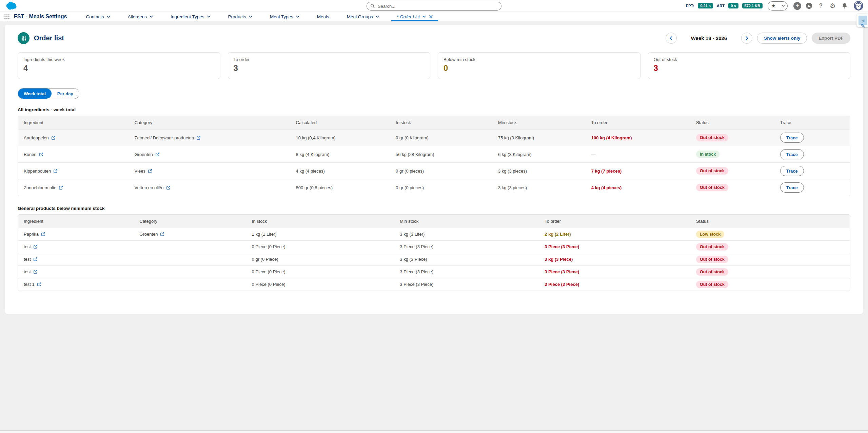  Describe the element at coordinates (119, 60) in the screenshot. I see `summary-card-label: Ingredients this week` at that location.